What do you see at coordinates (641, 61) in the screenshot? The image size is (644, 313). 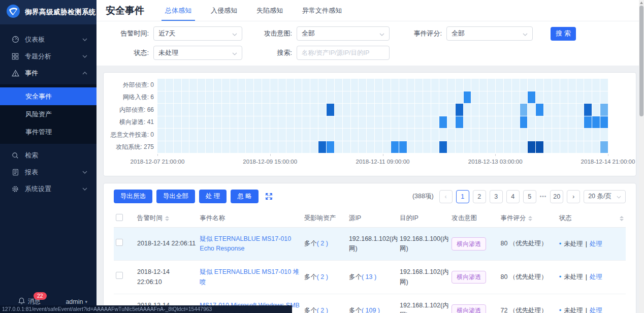 I see `scrollbar-thumb` at bounding box center [641, 61].